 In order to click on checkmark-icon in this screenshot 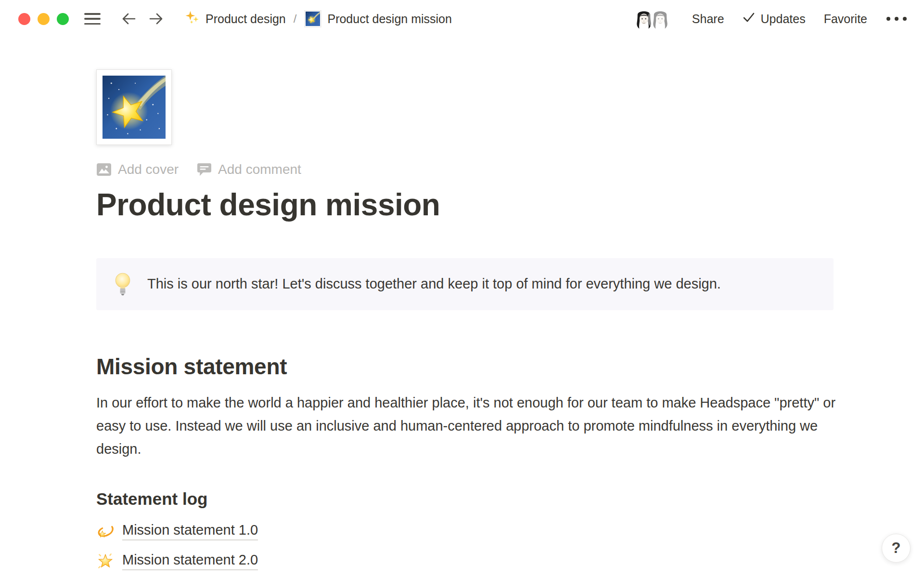, I will do `click(749, 19)`.